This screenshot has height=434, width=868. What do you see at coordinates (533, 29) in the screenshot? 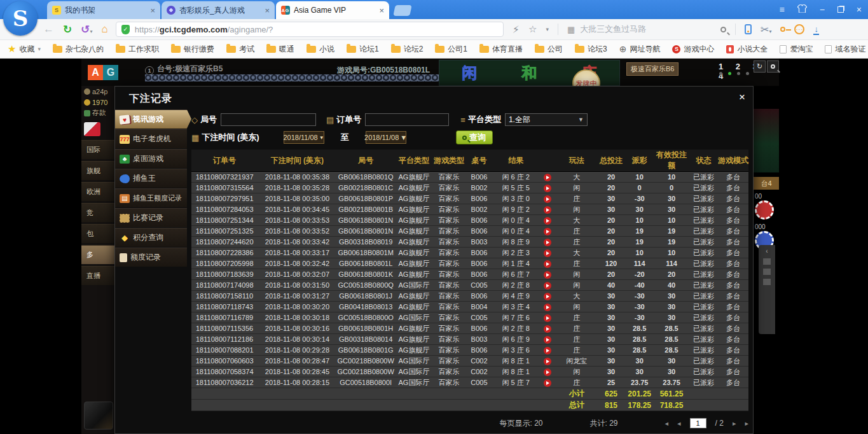
I see `favorite-star-icon: ☆` at bounding box center [533, 29].